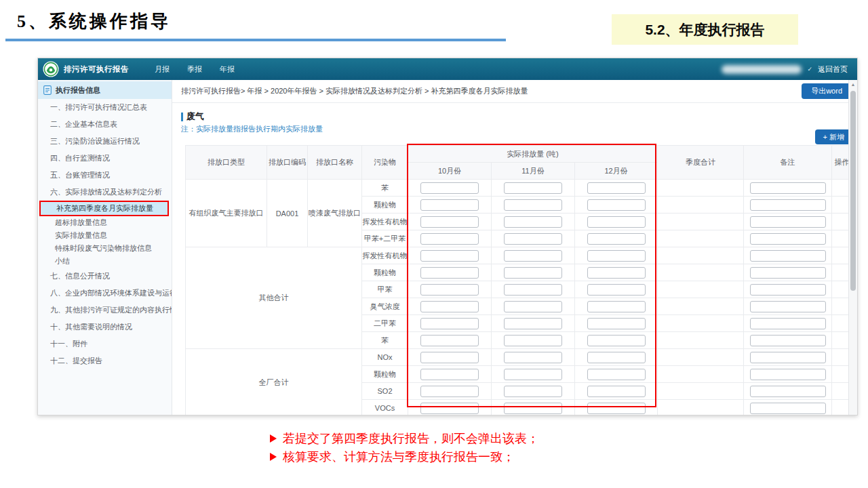 This screenshot has height=488, width=868. I want to click on sidebar-menu: 一、排污许可执行情况汇总表二、企业基本信息表三、污染防治设施运行情况四、自行监测…, so click(104, 235).